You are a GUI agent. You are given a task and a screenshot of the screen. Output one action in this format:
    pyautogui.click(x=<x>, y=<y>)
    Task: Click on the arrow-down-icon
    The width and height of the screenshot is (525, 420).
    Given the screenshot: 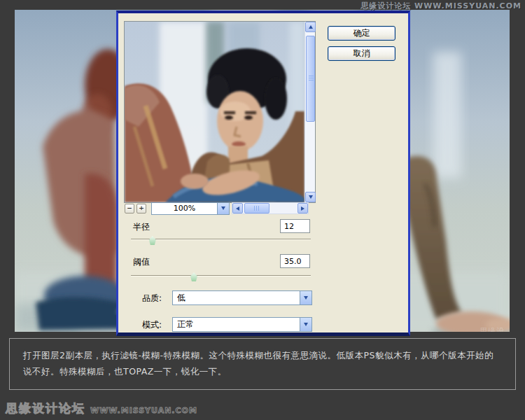 What is the action you would take?
    pyautogui.click(x=311, y=197)
    